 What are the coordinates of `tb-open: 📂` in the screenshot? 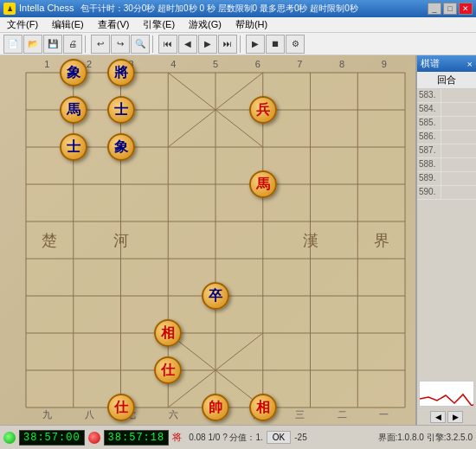 It's located at (33, 44).